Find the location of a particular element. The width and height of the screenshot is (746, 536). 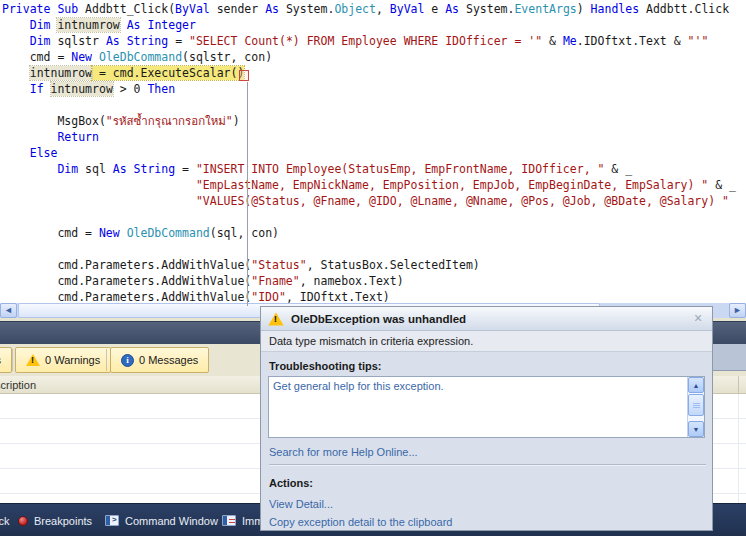

search-help-online-link: Search for more Help Online... is located at coordinates (344, 452).